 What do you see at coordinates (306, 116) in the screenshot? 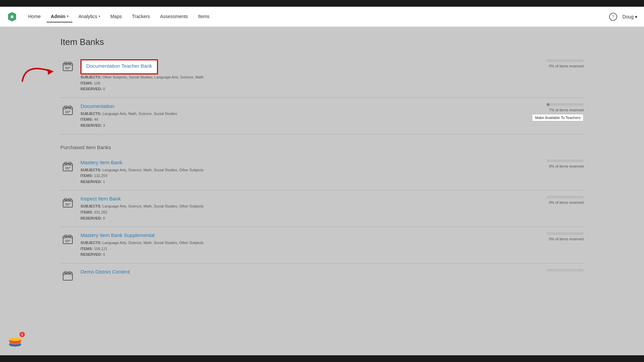
I see `bank-info: Documentation SUBJECTS: Language Arts, M…` at bounding box center [306, 116].